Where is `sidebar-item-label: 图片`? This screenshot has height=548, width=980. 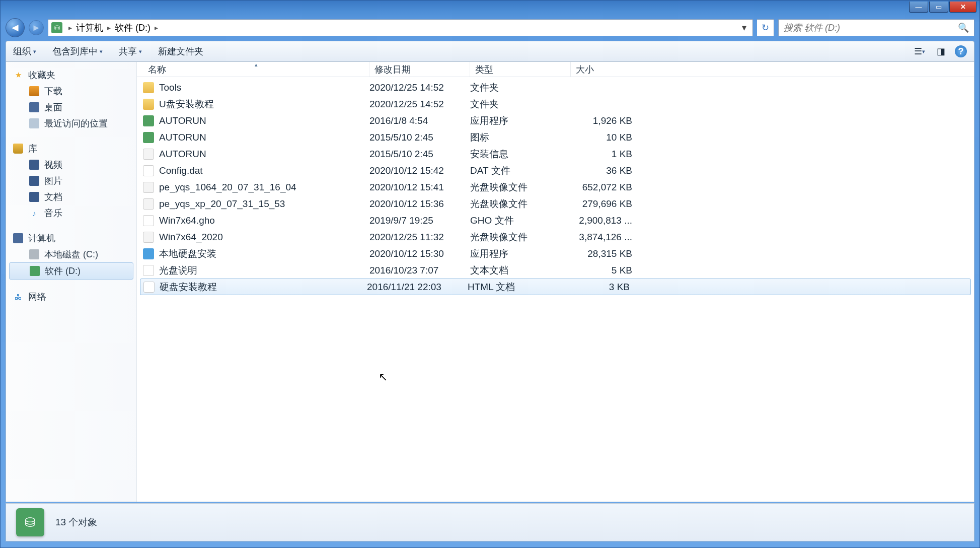 sidebar-item-label: 图片 is located at coordinates (53, 181).